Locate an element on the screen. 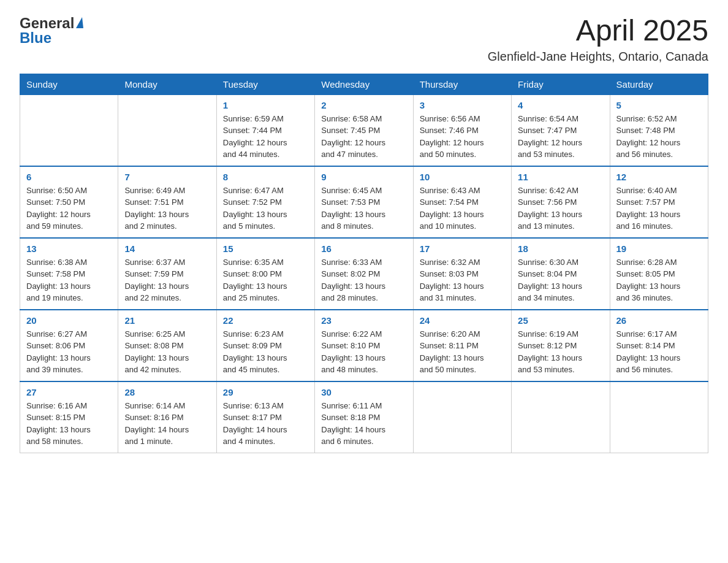  day-number: 13 is located at coordinates (69, 249).